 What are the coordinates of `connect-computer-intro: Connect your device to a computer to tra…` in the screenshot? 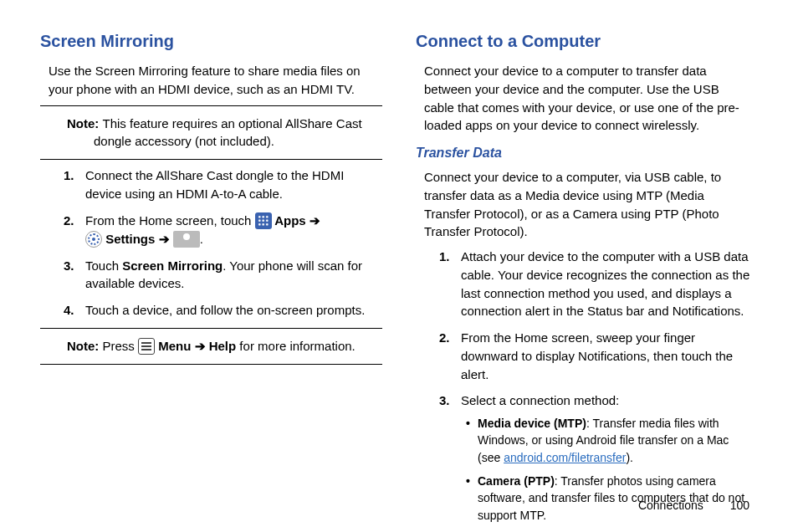 It's located at (587, 99).